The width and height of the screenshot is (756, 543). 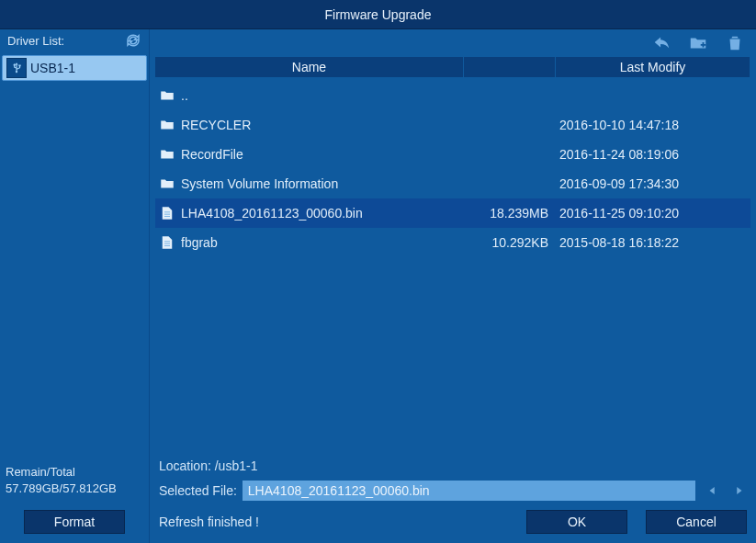 What do you see at coordinates (453, 243) in the screenshot?
I see `file-row: fbgrab10.292KB2015-08-18 16:18:22` at bounding box center [453, 243].